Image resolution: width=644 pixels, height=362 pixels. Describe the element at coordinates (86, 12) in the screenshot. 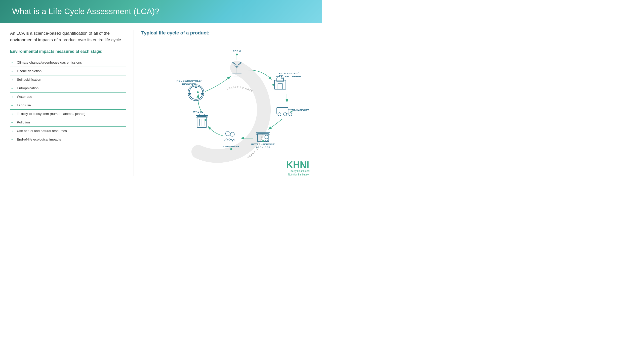

I see `page-title: What is a Life Cycle Assessment (LCA)?` at that location.